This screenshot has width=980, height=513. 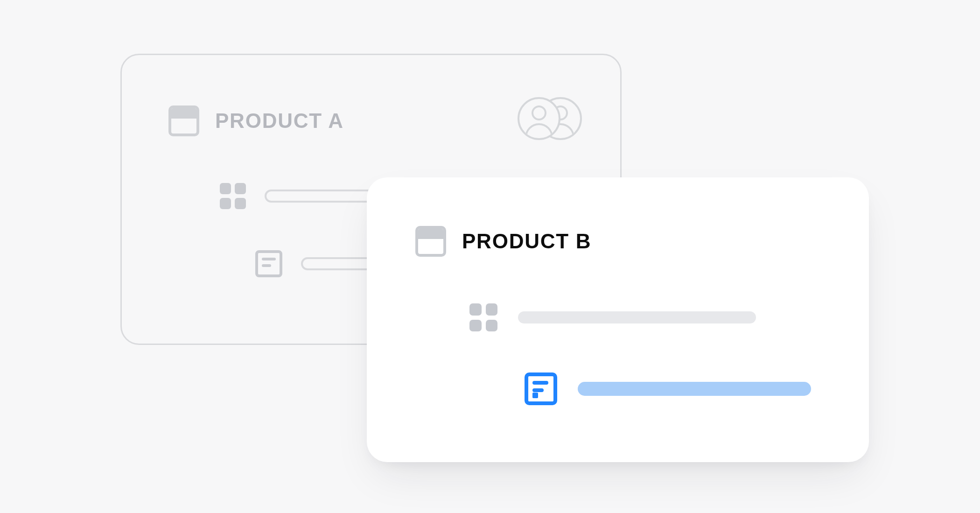 I want to click on card-a-title: PRODUCT A, so click(x=280, y=121).